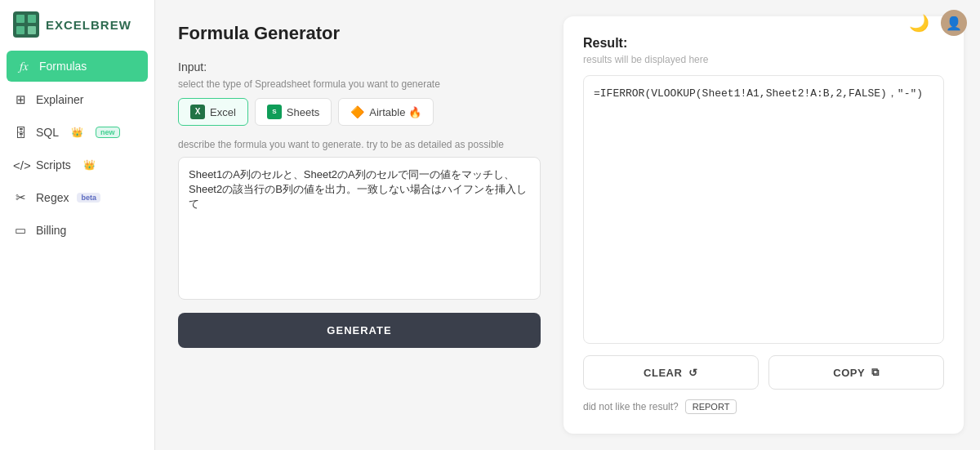  I want to click on avatar: 👤, so click(954, 23).